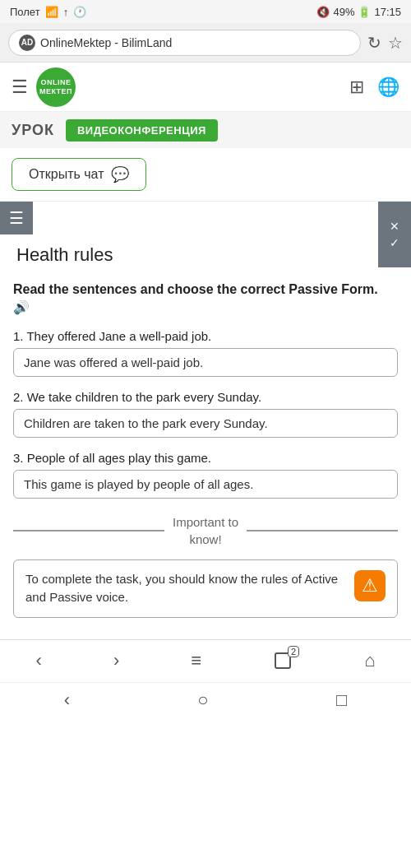 The image size is (411, 868). Describe the element at coordinates (52, 12) in the screenshot. I see `wifi-icon: 📶` at that location.